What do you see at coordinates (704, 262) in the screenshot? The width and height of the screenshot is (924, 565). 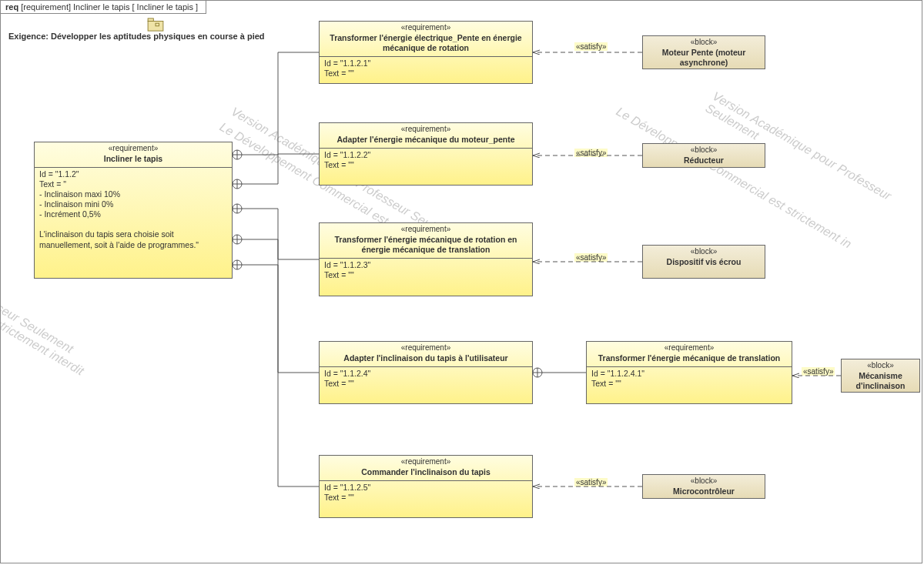 I see `block-title: Dispositif vis écrou` at bounding box center [704, 262].